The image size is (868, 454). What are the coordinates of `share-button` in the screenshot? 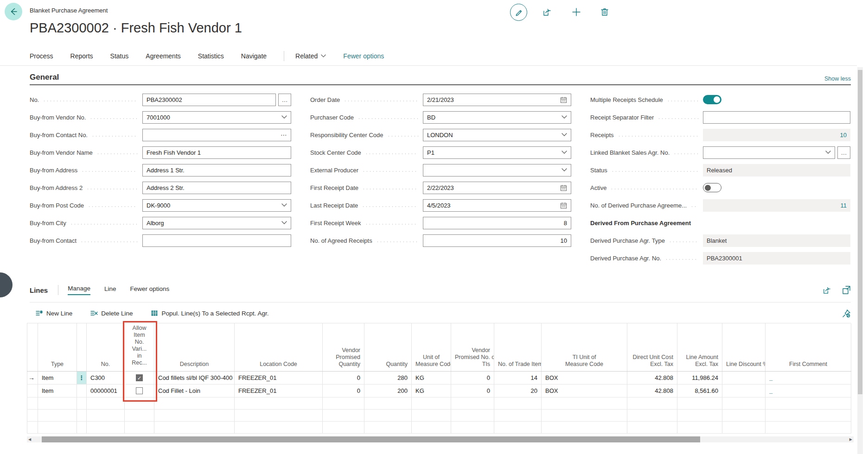 It's located at (547, 12).